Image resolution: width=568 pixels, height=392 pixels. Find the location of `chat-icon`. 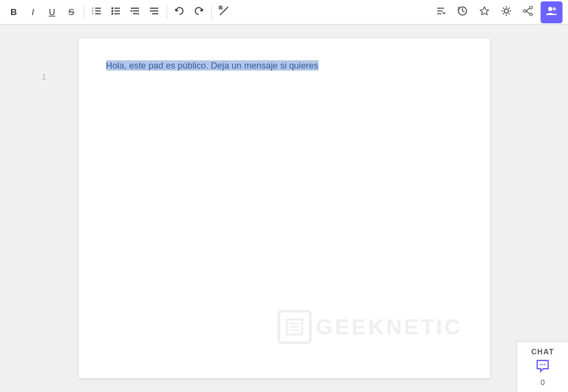

chat-icon is located at coordinates (543, 367).